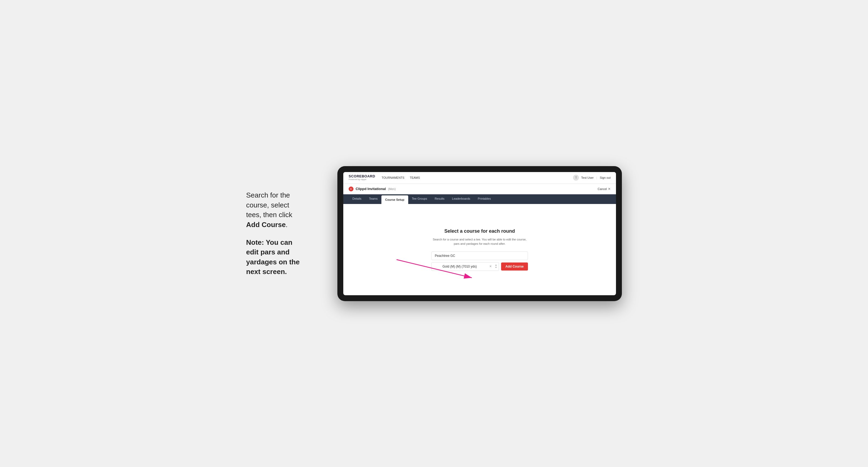 Image resolution: width=868 pixels, height=467 pixels. I want to click on tee-select-wrapper: Gold (M) (M) (7010 yds) ✕ ▲ ▼, so click(465, 267).